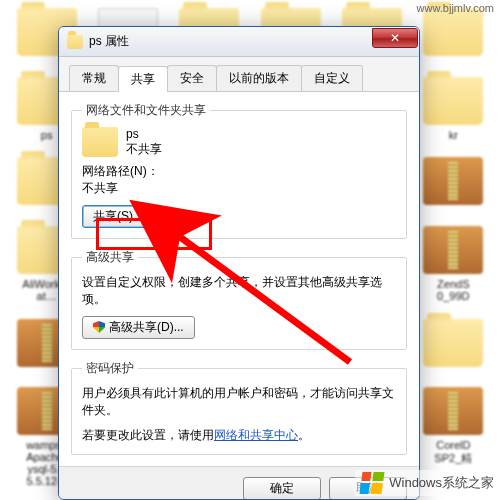 The image size is (500, 500). Describe the element at coordinates (146, 327) in the screenshot. I see `advanced-share-button-label: 高级共享(D)...` at that location.